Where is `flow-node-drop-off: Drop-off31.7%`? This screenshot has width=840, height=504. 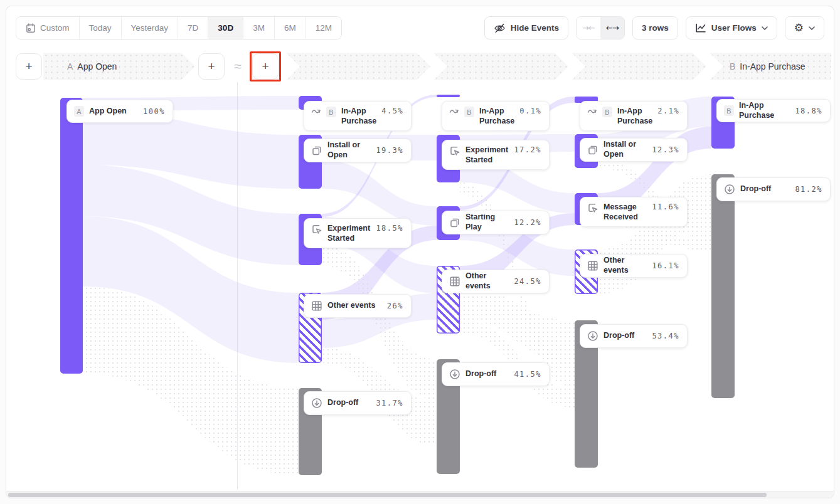 flow-node-drop-off: Drop-off31.7% is located at coordinates (358, 403).